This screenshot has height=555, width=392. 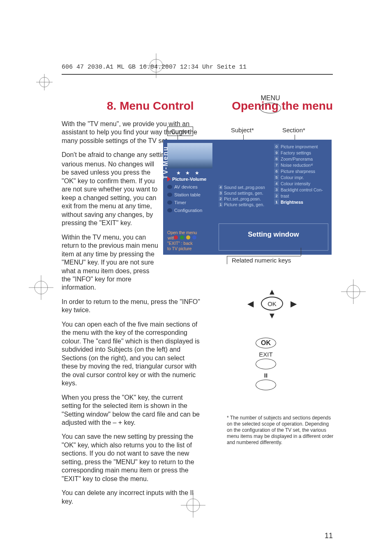 What do you see at coordinates (194, 237) in the screenshot?
I see `blue-dot-icon` at bounding box center [194, 237].